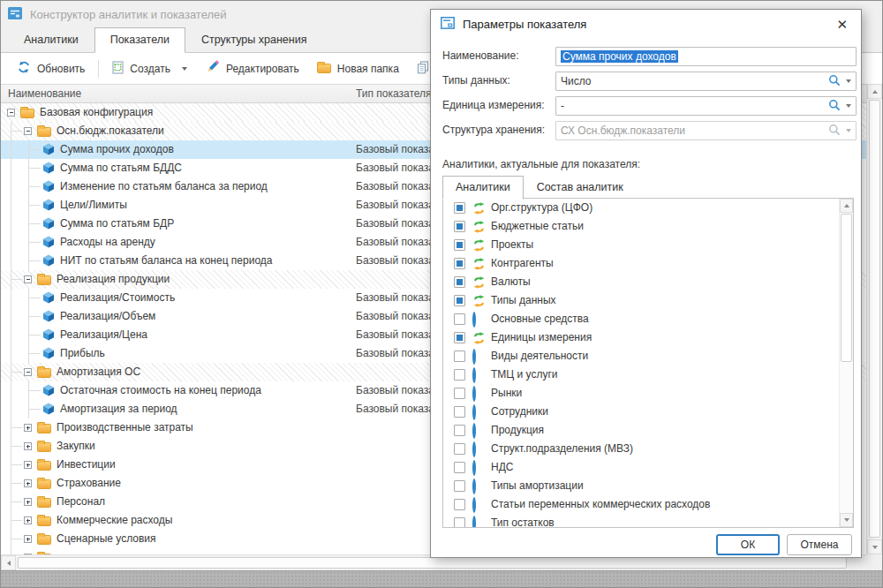 This screenshot has height=588, width=883. What do you see at coordinates (140, 41) in the screenshot?
I see `tab-indicators: Показатели` at bounding box center [140, 41].